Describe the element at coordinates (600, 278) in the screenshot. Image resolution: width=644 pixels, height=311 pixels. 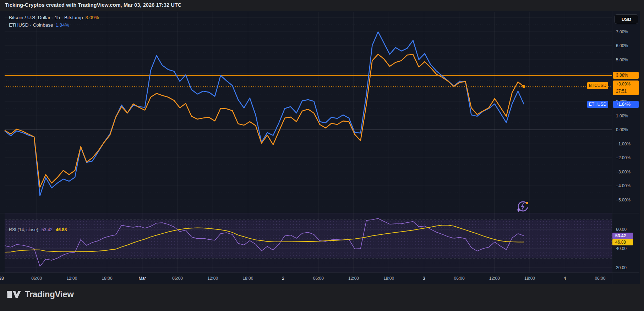
I see `time-tick-17: 06:00` at that location.